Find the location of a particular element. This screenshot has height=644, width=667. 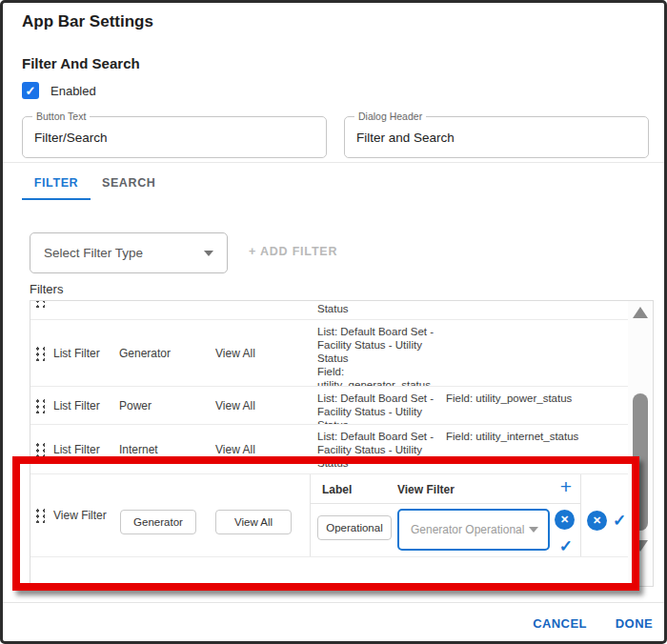

dialog-header-label: Dialog Header is located at coordinates (391, 116).